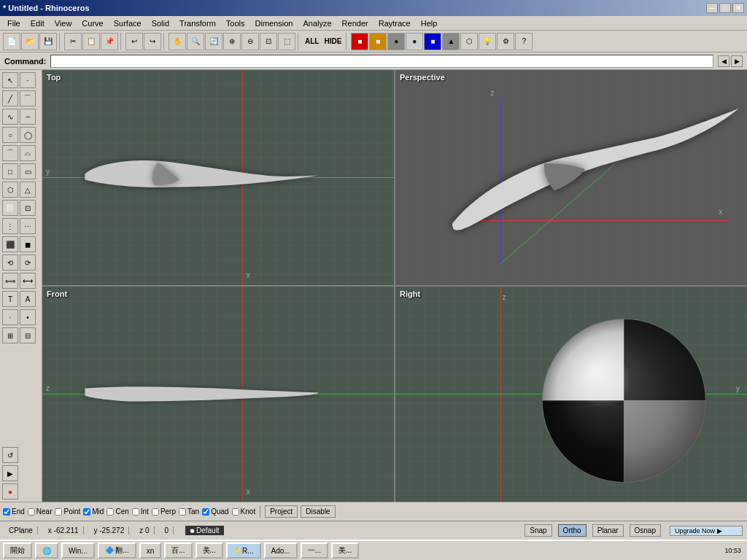 The height and width of the screenshot is (560, 747). Describe the element at coordinates (433, 42) in the screenshot. I see `color5-button: ■` at that location.